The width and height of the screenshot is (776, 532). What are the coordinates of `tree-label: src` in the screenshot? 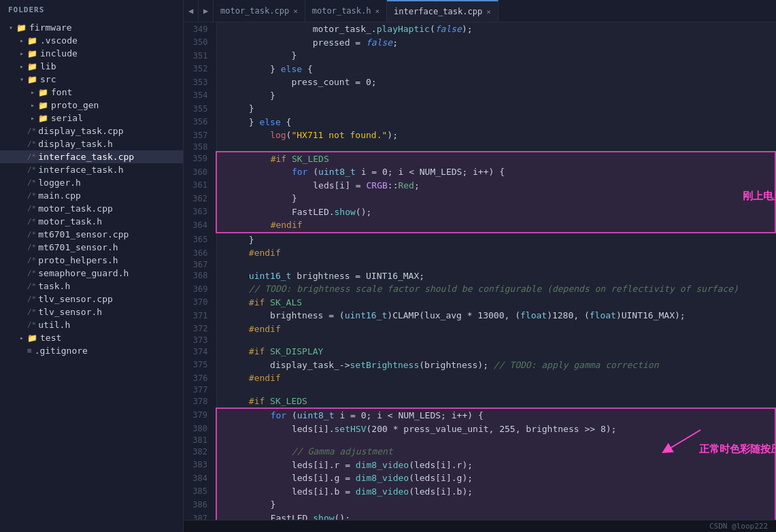 It's located at (48, 79).